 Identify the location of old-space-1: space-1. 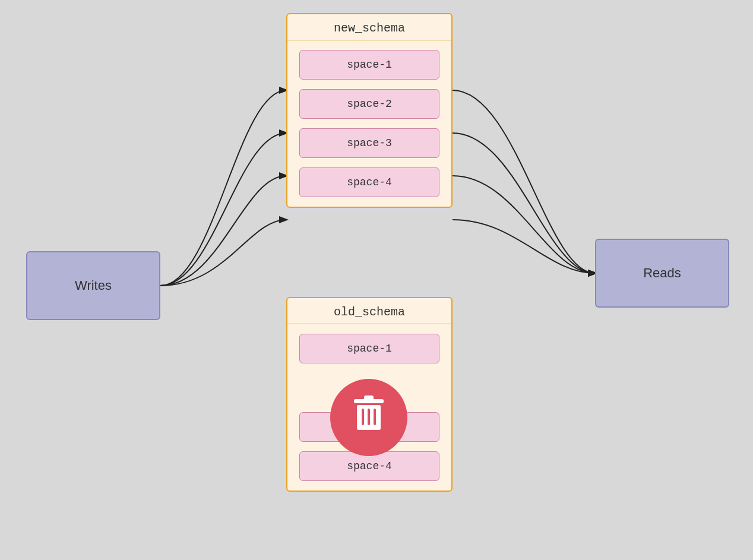
(369, 349).